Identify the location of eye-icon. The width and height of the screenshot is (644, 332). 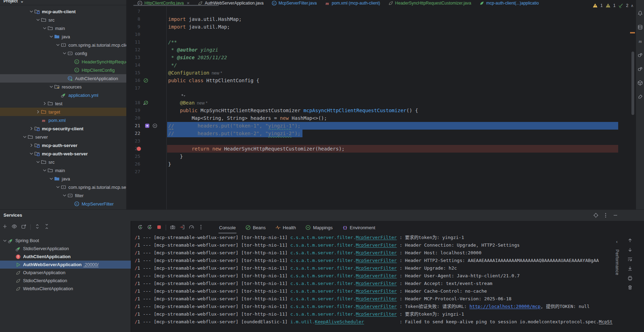
(14, 226).